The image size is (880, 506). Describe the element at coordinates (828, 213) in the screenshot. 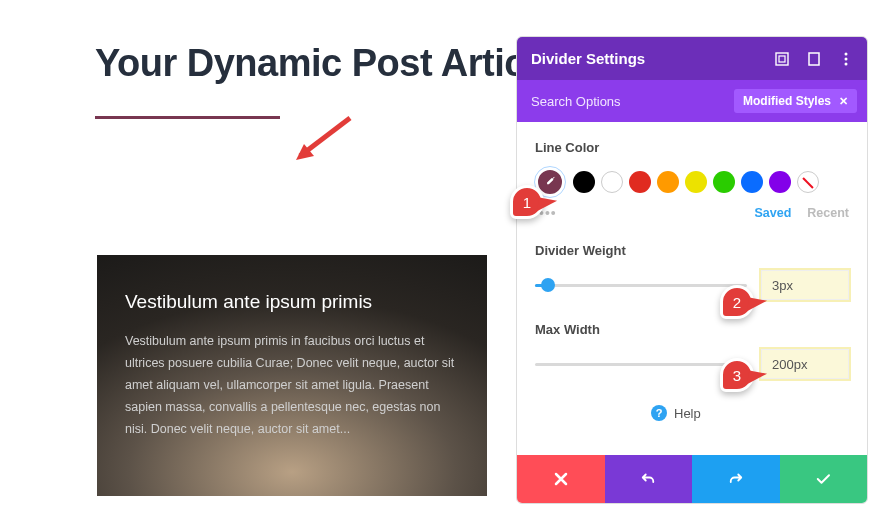

I see `recent-tab: Recent` at that location.